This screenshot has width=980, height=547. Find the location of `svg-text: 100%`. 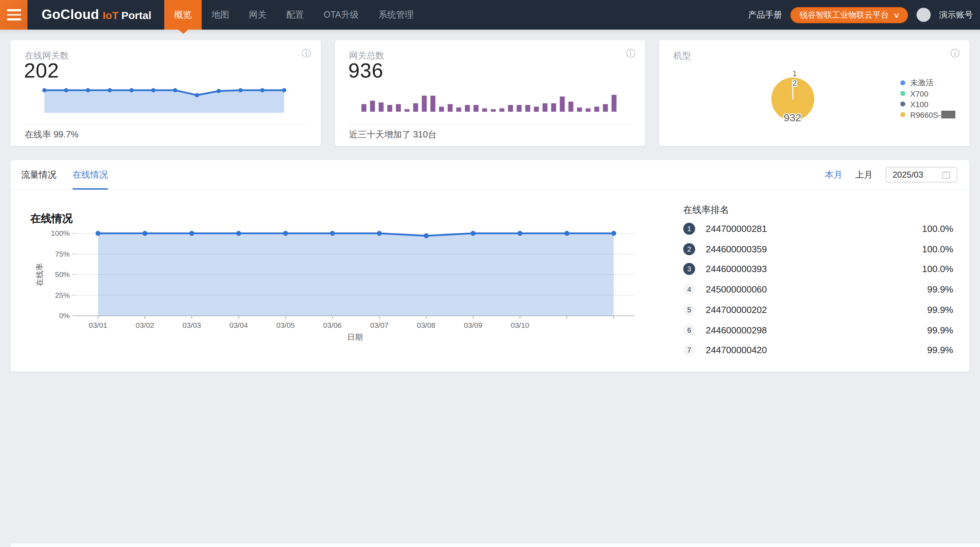

svg-text: 100% is located at coordinates (60, 233).